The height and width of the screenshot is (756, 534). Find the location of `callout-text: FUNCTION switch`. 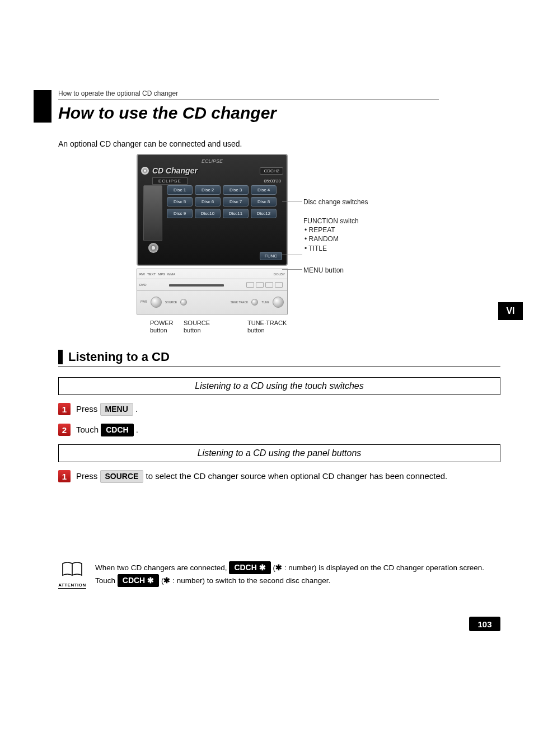

callout-text: FUNCTION switch is located at coordinates (331, 221).